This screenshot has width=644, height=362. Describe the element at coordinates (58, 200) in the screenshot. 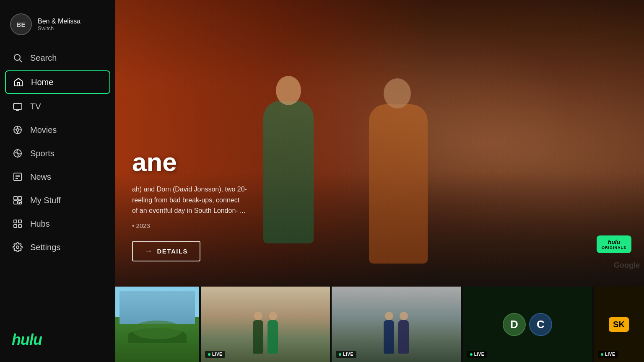

I see `sidebar-item-mystuff: My Stuff` at that location.